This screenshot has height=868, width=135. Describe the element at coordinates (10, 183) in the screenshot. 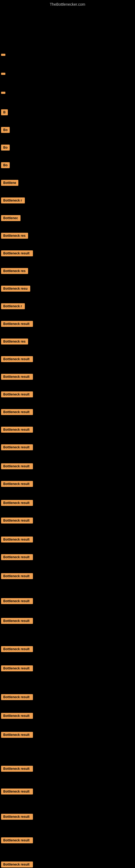

I see `bottleneck-result-badge: Bottlene` at that location.